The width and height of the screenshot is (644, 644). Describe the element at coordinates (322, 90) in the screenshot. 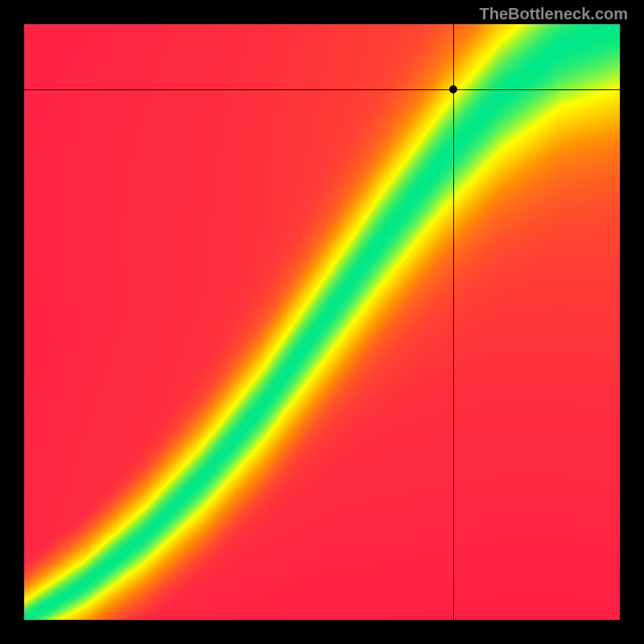

I see `crosshair-horizontal` at that location.